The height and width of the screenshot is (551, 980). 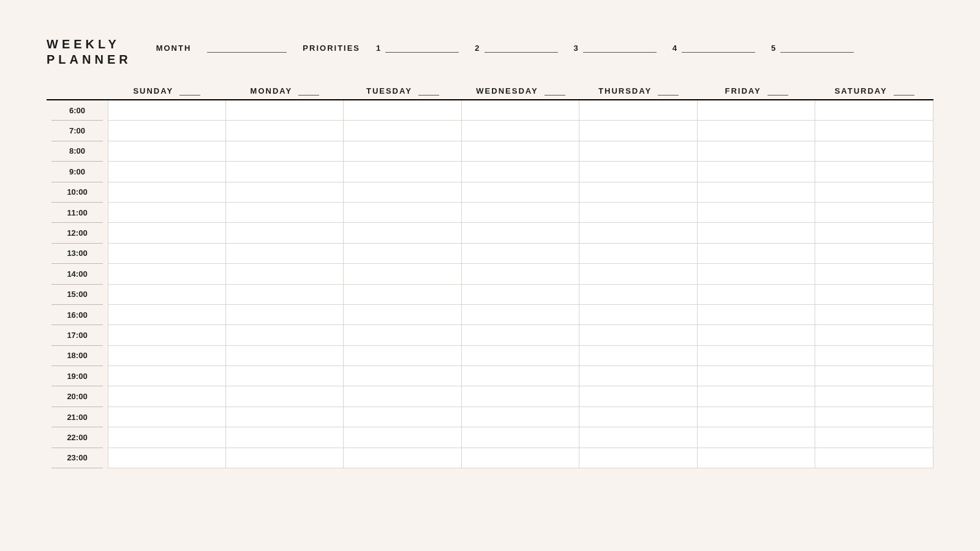 I want to click on day-date-monday, so click(x=309, y=90).